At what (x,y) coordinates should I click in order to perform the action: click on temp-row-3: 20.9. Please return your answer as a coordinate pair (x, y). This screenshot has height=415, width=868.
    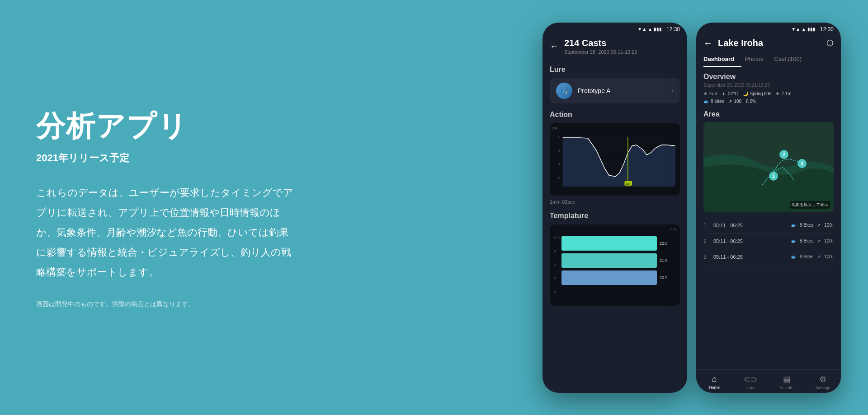
    Looking at the image, I should click on (618, 278).